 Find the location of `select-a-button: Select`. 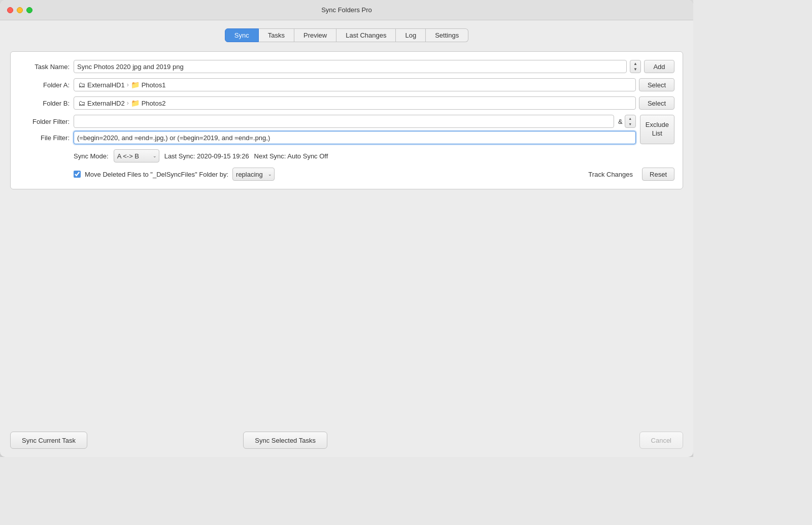

select-a-button: Select is located at coordinates (657, 85).